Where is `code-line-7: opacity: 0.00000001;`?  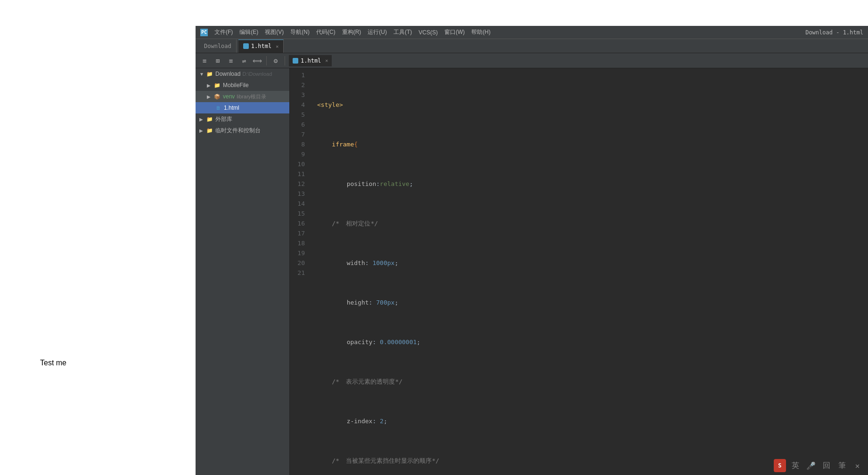 code-line-7: opacity: 0.00000001; is located at coordinates (593, 342).